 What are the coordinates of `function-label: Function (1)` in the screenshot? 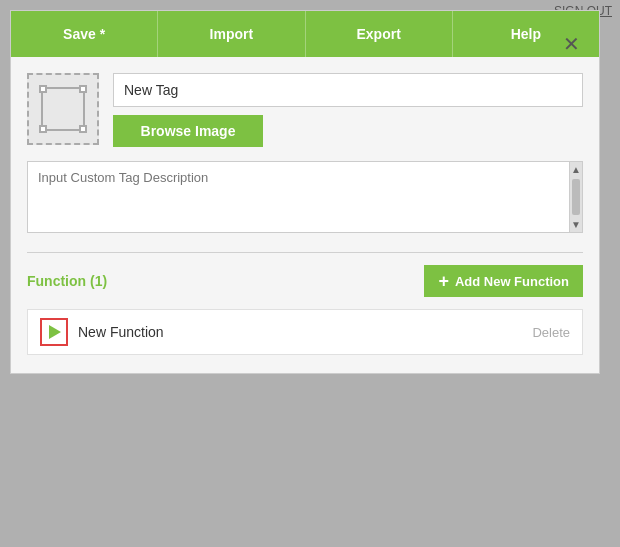 It's located at (67, 281).